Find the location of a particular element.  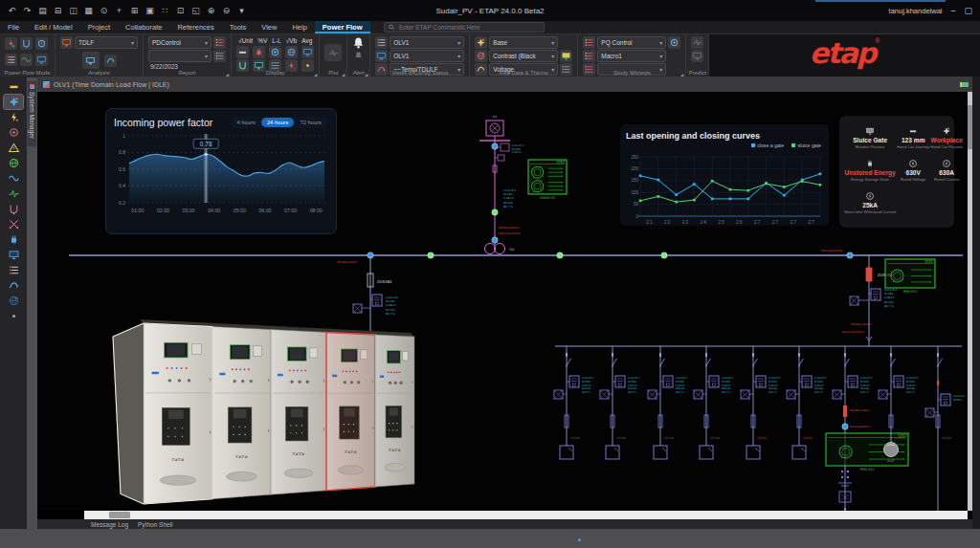

fit-icon: ◱ is located at coordinates (195, 11).